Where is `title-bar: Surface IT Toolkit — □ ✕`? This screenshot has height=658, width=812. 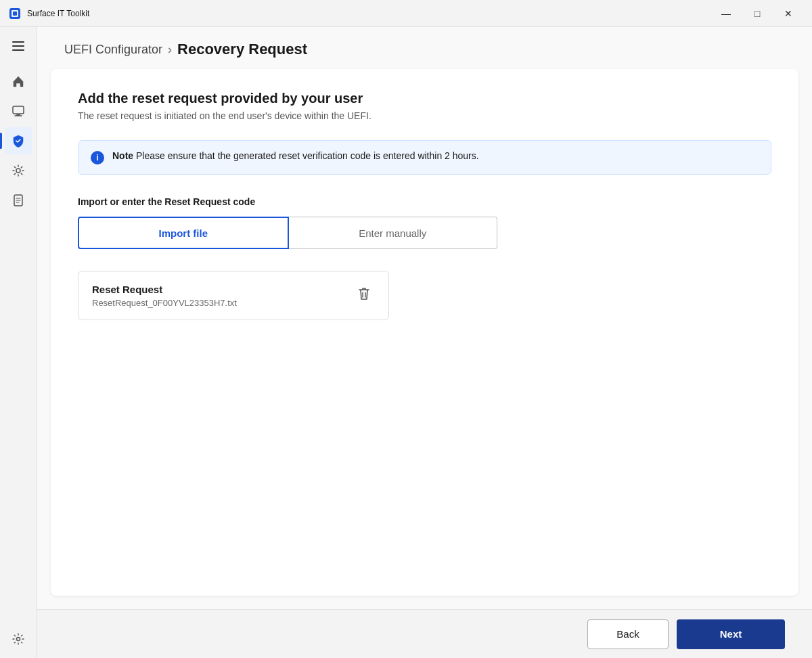 title-bar: Surface IT Toolkit — □ ✕ is located at coordinates (406, 14).